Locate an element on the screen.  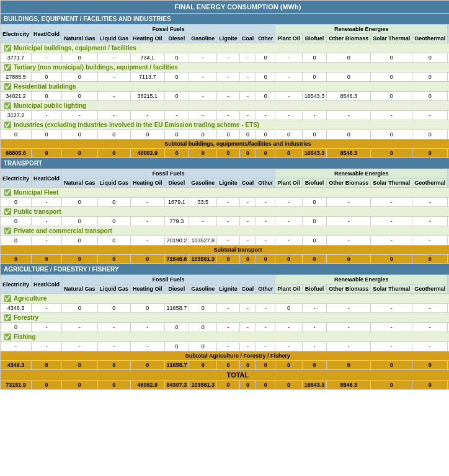
subtotal-transport-label: Subtotal transport is located at coordinates (225, 250).